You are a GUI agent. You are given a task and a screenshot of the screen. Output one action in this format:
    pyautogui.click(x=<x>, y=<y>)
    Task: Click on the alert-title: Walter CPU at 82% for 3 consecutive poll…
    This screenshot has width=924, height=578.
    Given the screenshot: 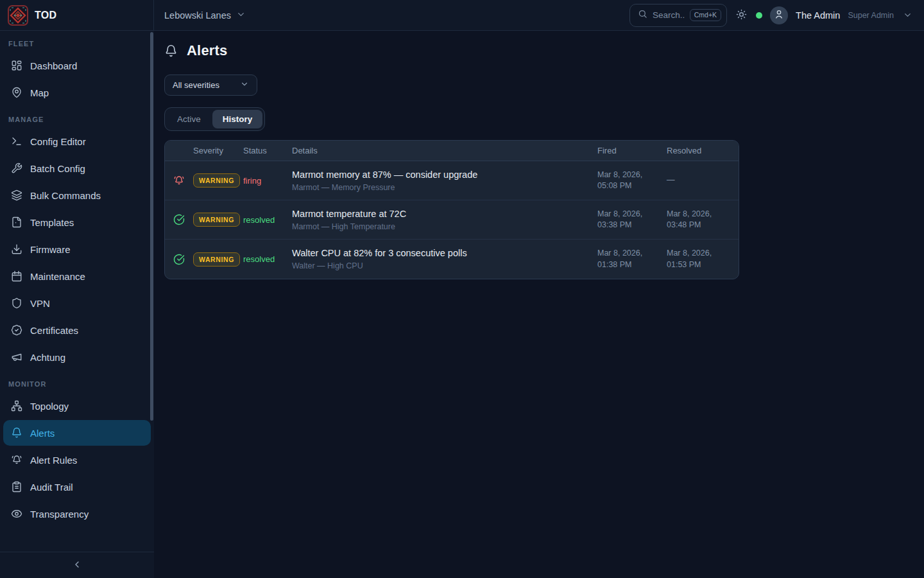 What is the action you would take?
    pyautogui.click(x=440, y=253)
    